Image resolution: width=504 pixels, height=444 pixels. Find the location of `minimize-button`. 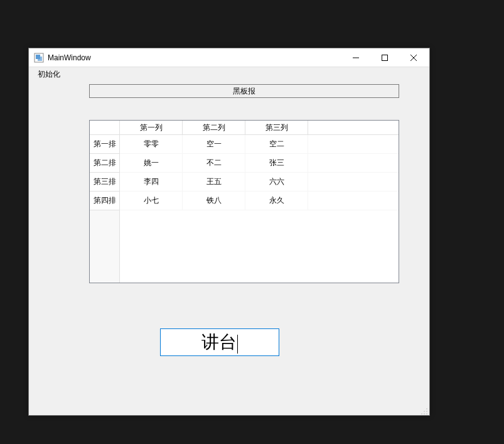

minimize-button is located at coordinates (356, 58).